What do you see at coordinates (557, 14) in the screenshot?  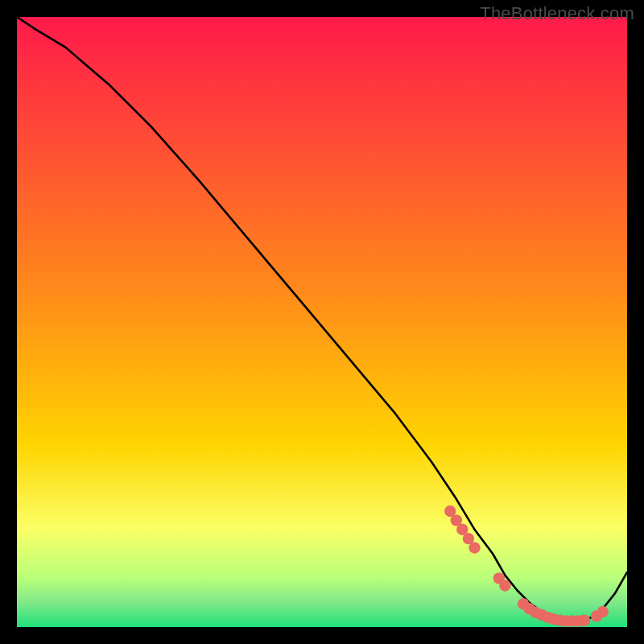 I see `watermark-text: TheBottleneck.com` at bounding box center [557, 14].